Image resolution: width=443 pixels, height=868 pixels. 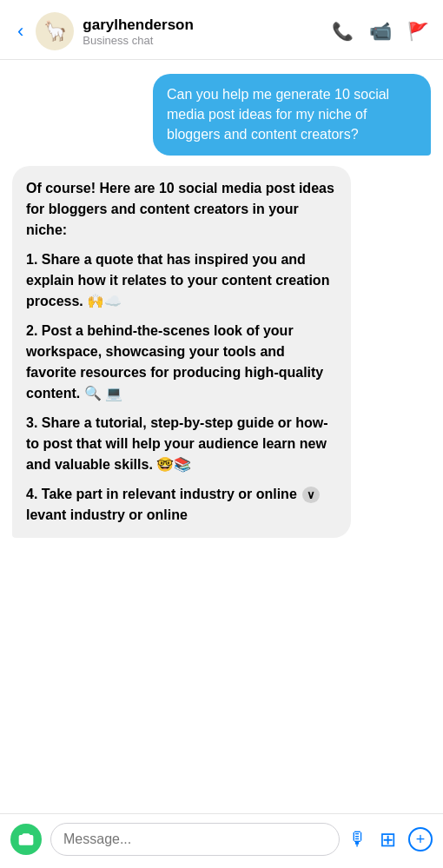 I want to click on incoming-item3: 3. Share a tutorial, step-by-step guide …, so click(x=182, y=444).